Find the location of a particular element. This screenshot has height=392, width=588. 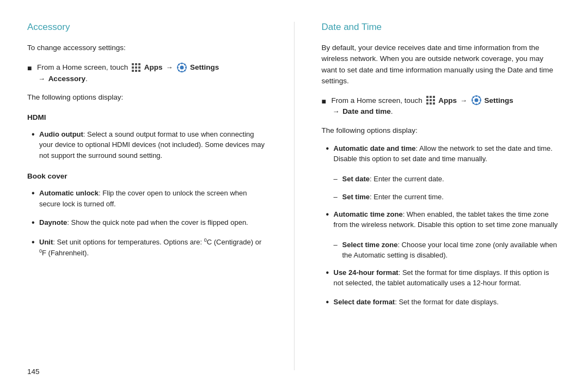

right-intro: By default, your device receives date an… is located at coordinates (442, 64).